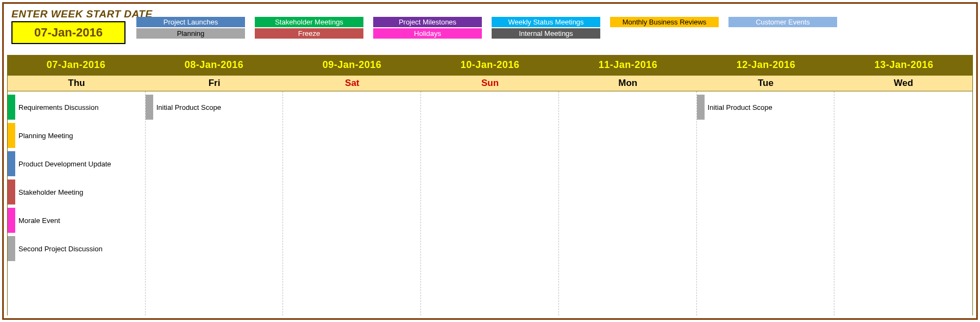 The height and width of the screenshot is (322, 980). Describe the element at coordinates (783, 22) in the screenshot. I see `legend-chip: Customer Events` at that location.